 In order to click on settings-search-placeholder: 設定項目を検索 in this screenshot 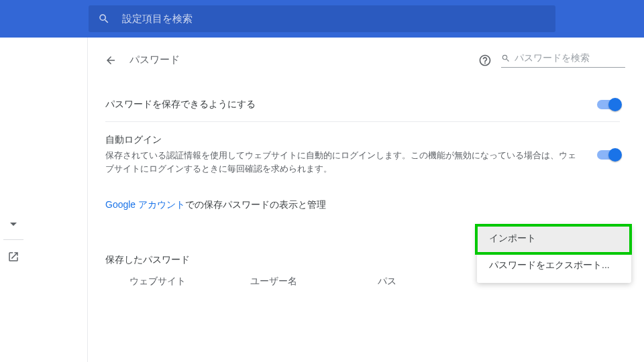, I will do `click(157, 19)`.